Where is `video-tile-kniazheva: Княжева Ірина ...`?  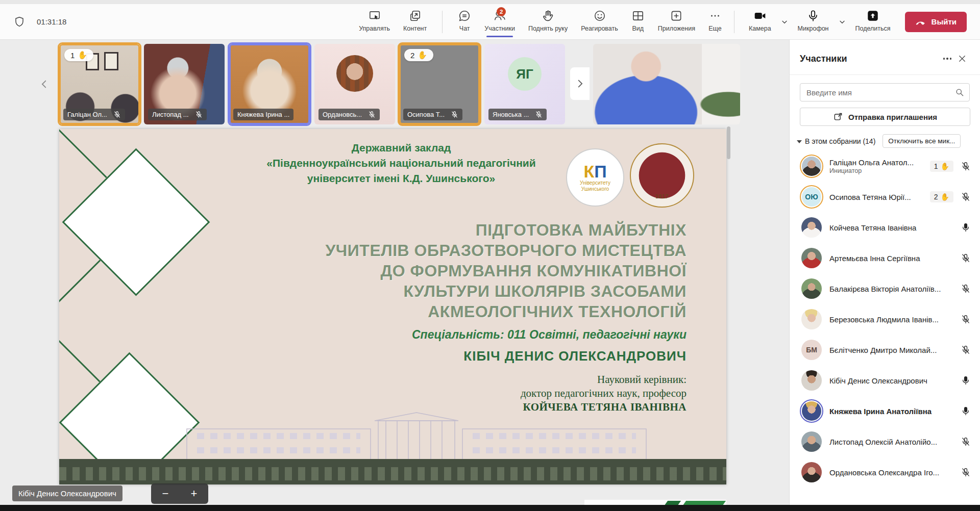 video-tile-kniazheva: Княжева Ірина ... is located at coordinates (270, 84).